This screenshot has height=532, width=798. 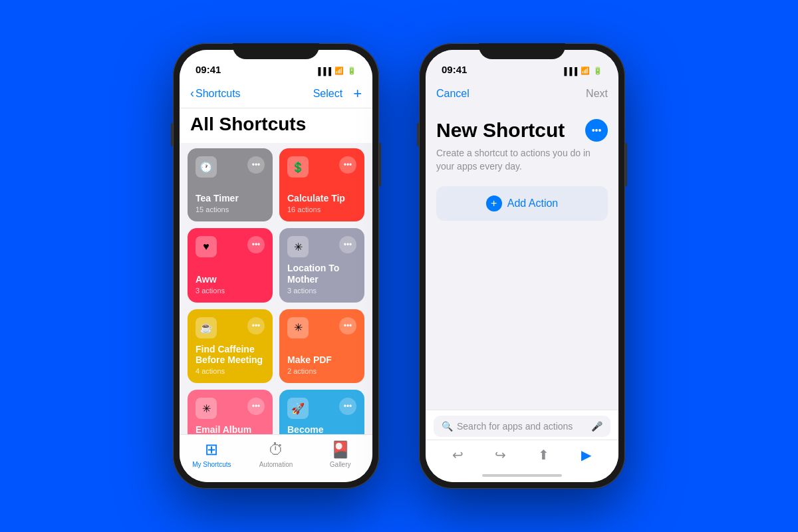 I want to click on email-album-art-name: Email Album Art, so click(x=230, y=430).